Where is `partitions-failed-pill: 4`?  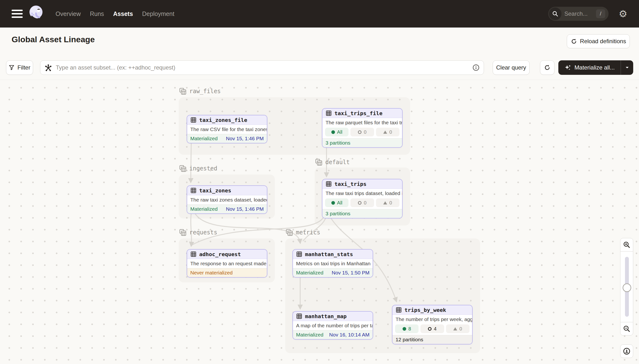 partitions-failed-pill: 4 is located at coordinates (432, 329).